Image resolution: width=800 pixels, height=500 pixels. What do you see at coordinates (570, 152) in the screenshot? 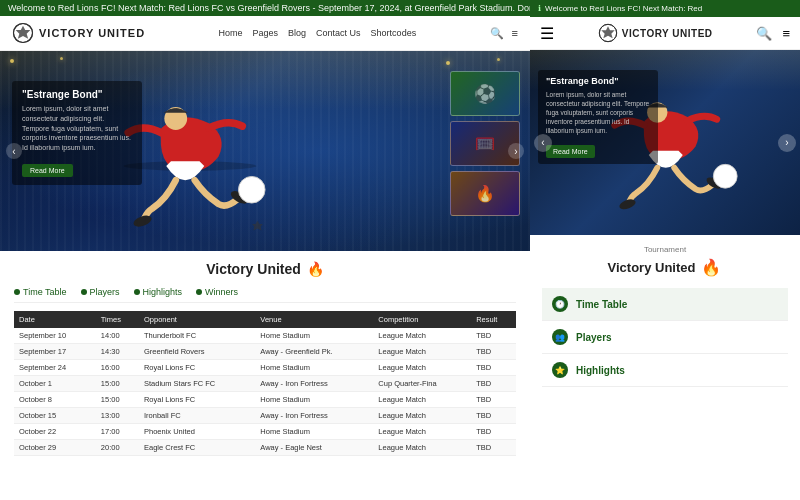
I see `mobile-hero-read-more-button: Read More` at bounding box center [570, 152].